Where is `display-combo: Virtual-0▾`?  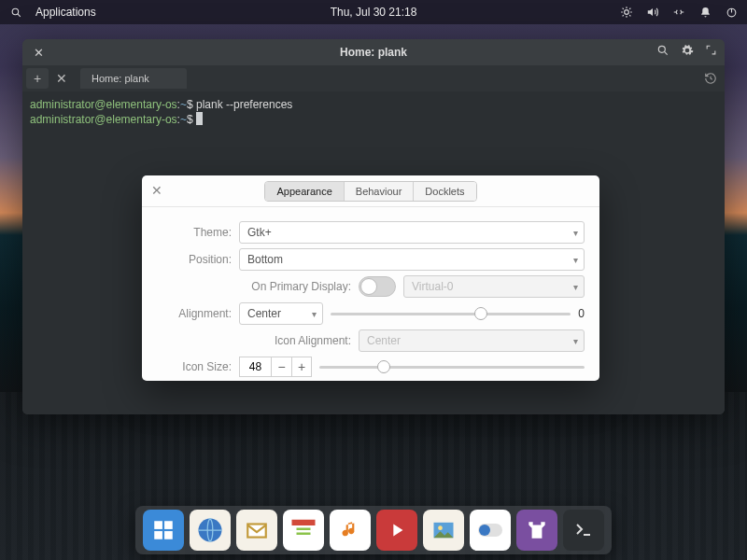 display-combo: Virtual-0▾ is located at coordinates (494, 287).